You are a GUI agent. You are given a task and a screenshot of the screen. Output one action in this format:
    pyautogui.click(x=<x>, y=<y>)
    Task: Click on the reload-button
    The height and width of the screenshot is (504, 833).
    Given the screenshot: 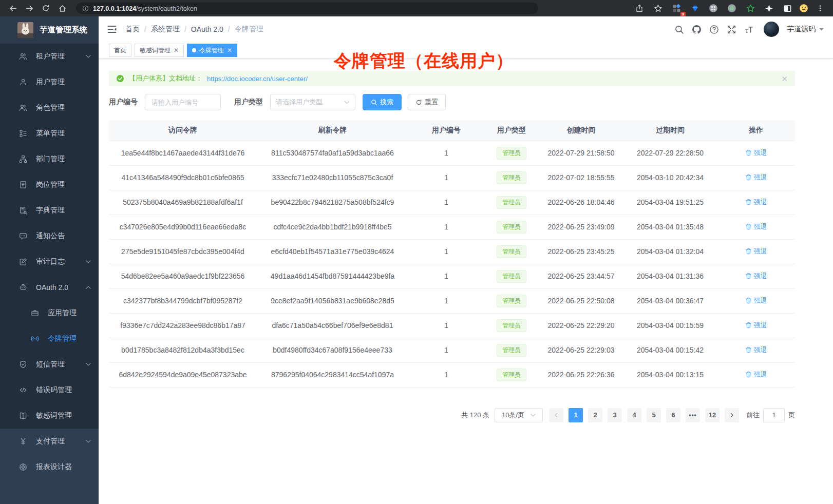 What is the action you would take?
    pyautogui.click(x=46, y=8)
    